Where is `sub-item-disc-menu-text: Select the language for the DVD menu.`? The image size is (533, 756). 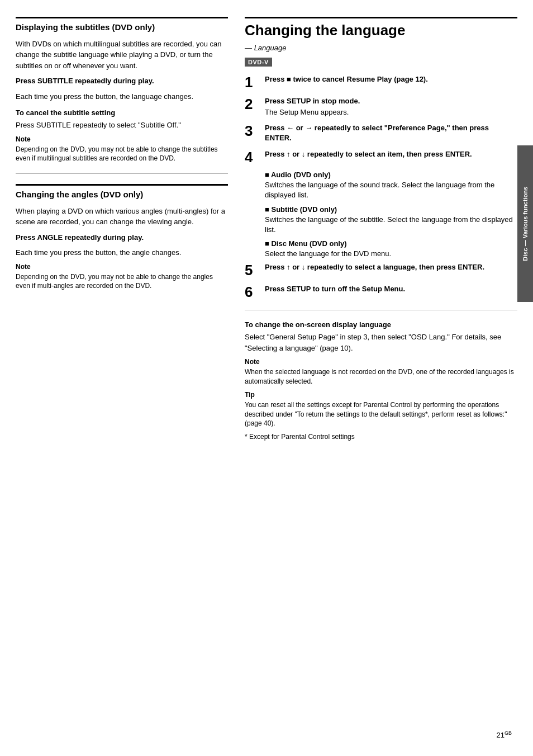
sub-item-disc-menu-text: Select the language for the DVD menu. is located at coordinates (391, 254).